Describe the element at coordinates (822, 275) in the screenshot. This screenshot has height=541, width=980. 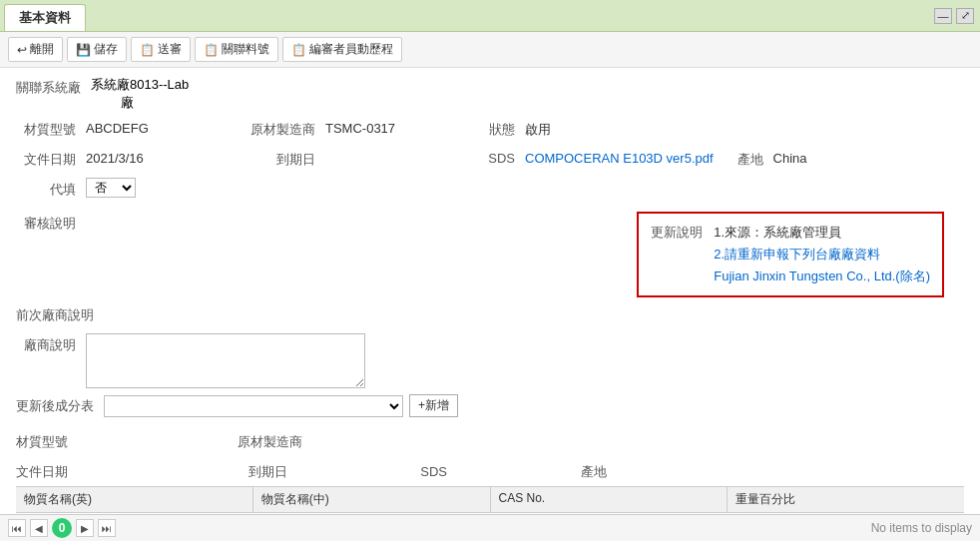
I see `update-line3: Fujian Jinxin Tungsten Co., Ltd.(除名)` at that location.